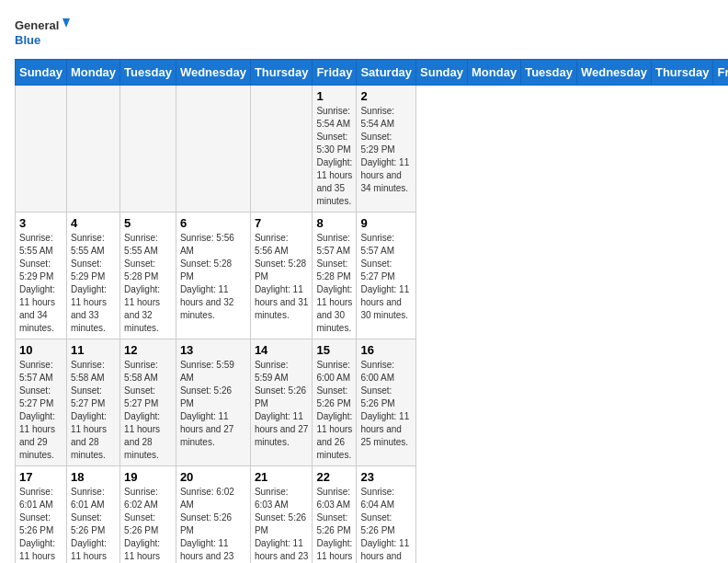 Image resolution: width=728 pixels, height=563 pixels. I want to click on day-info: Sunrise: 6:04 AMSunset: 5:26 PMDaylight:…, so click(386, 524).